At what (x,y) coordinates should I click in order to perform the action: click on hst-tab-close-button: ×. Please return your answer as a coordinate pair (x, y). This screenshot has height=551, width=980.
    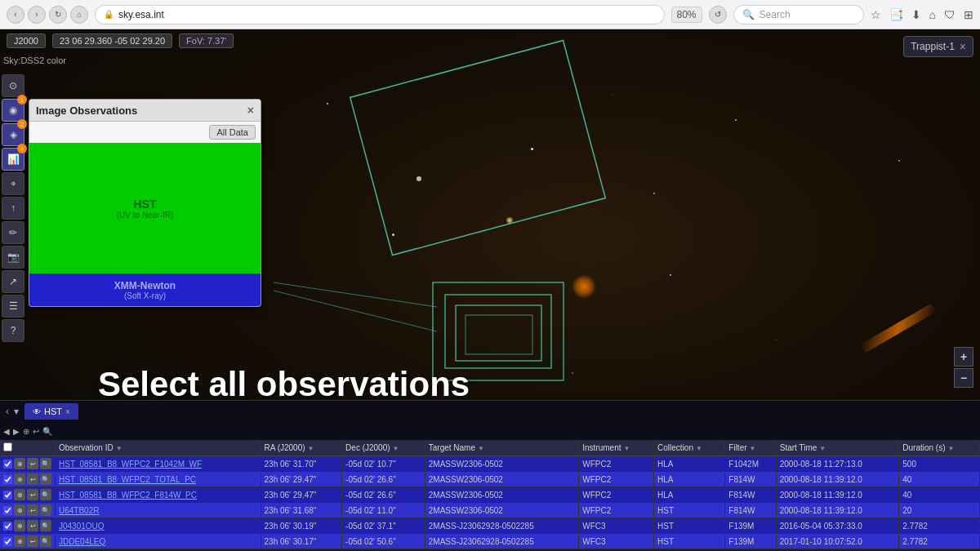
    Looking at the image, I should click on (68, 411).